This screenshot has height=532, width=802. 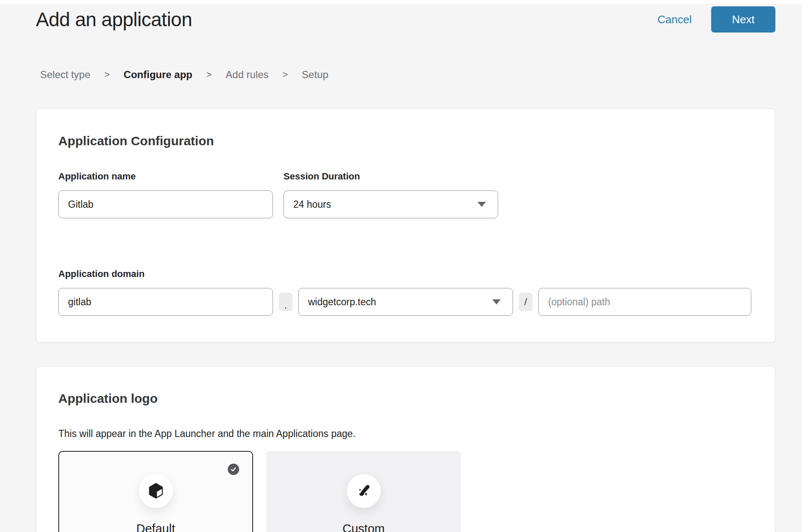 I want to click on cube-icon, so click(x=156, y=491).